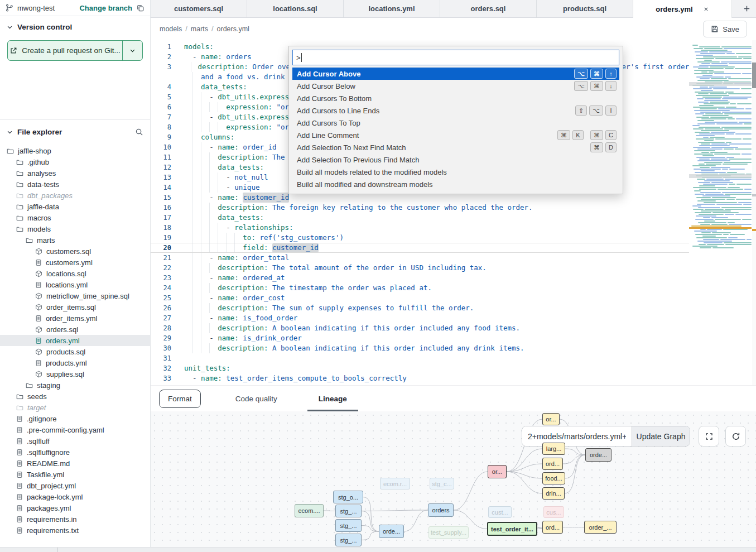  I want to click on lineage-node-fad_ecom_r: ecom.r..., so click(395, 483).